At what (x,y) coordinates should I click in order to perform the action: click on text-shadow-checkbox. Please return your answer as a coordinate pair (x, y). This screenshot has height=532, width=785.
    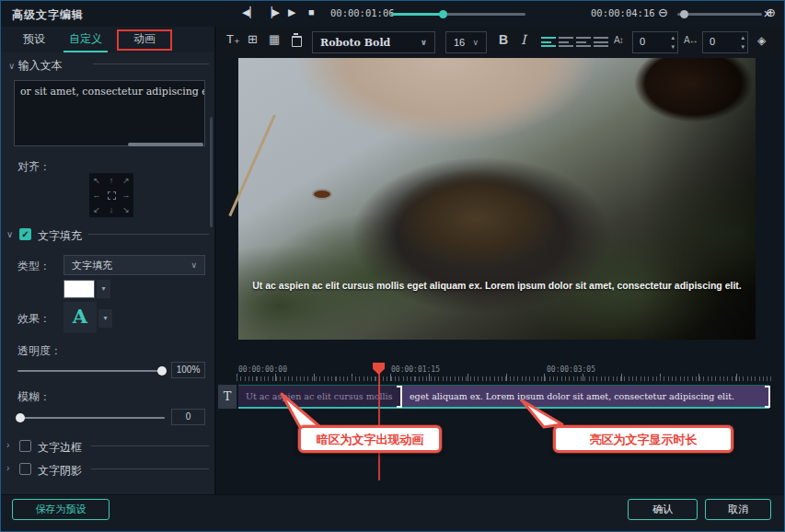
    Looking at the image, I should click on (26, 469).